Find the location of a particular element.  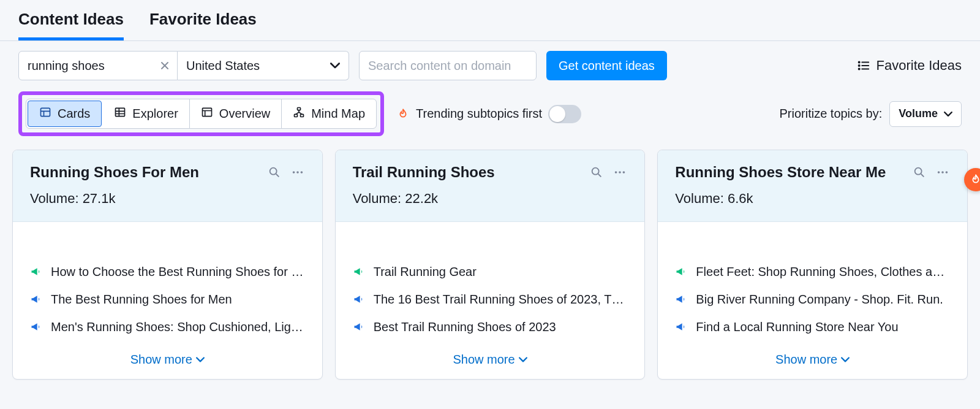

view-switch-highlight: Cards Explorer Overview Mind Map is located at coordinates (201, 114).